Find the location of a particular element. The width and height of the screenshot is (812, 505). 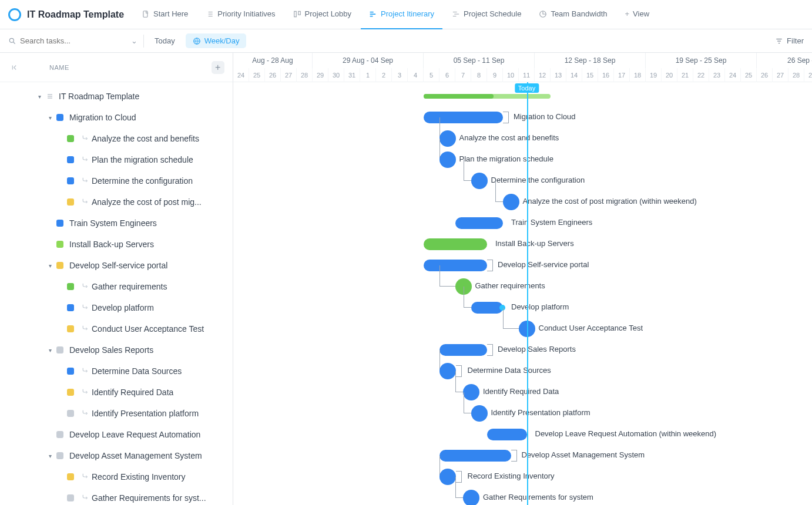

tree-node: Train System Engineers is located at coordinates (116, 223).